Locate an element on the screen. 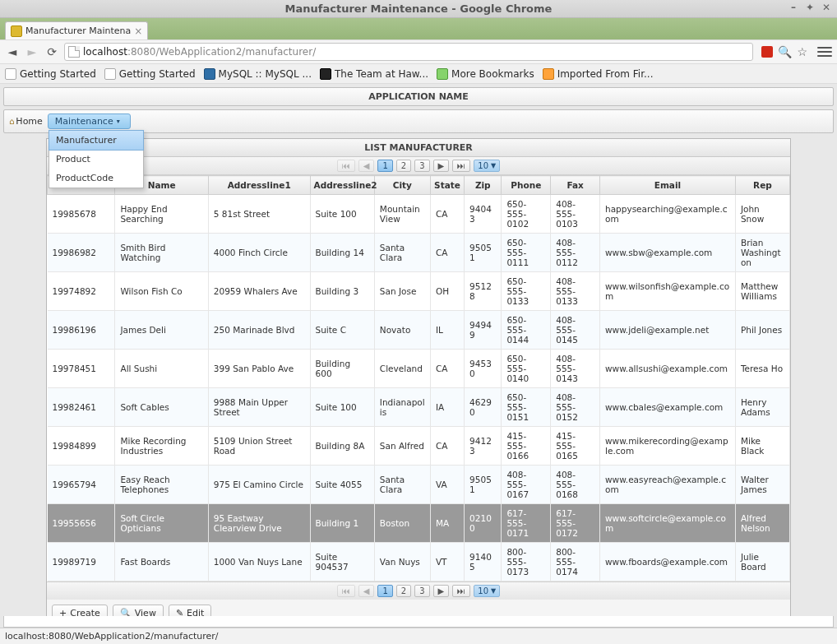  back-button: ◄ is located at coordinates (12, 52).